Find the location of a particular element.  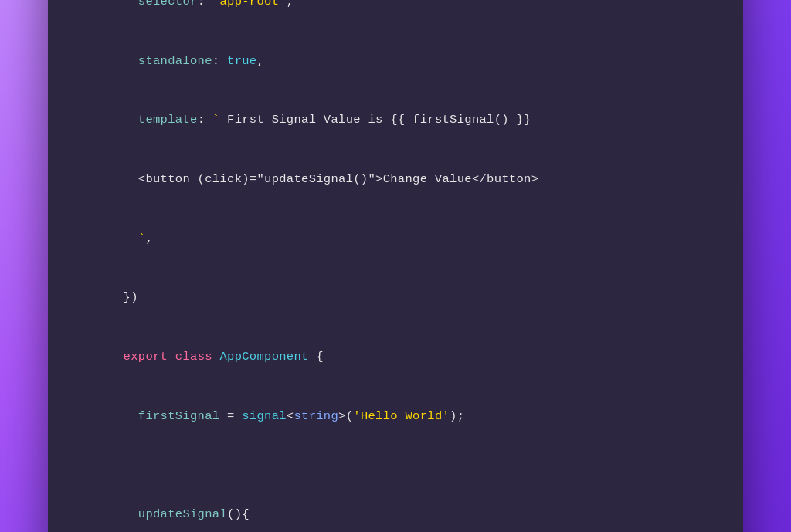

line-8: `, is located at coordinates (396, 239).